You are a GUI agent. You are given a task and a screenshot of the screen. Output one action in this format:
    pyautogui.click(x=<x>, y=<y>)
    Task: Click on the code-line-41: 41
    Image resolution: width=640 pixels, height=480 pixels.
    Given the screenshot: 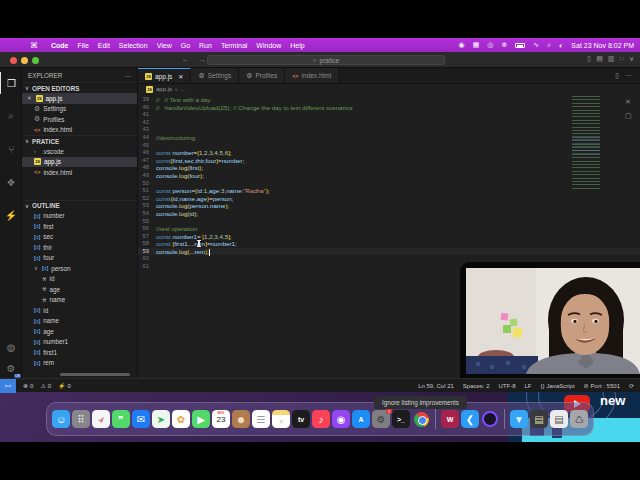 What is the action you would take?
    pyautogui.click(x=389, y=115)
    